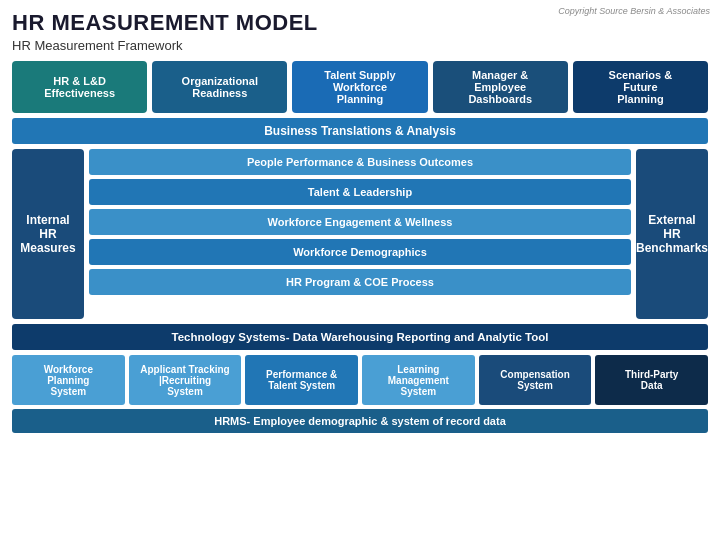 This screenshot has height=540, width=720. Describe the element at coordinates (68, 380) in the screenshot. I see `system-box-0: WorkforcePlanningSystem` at that location.